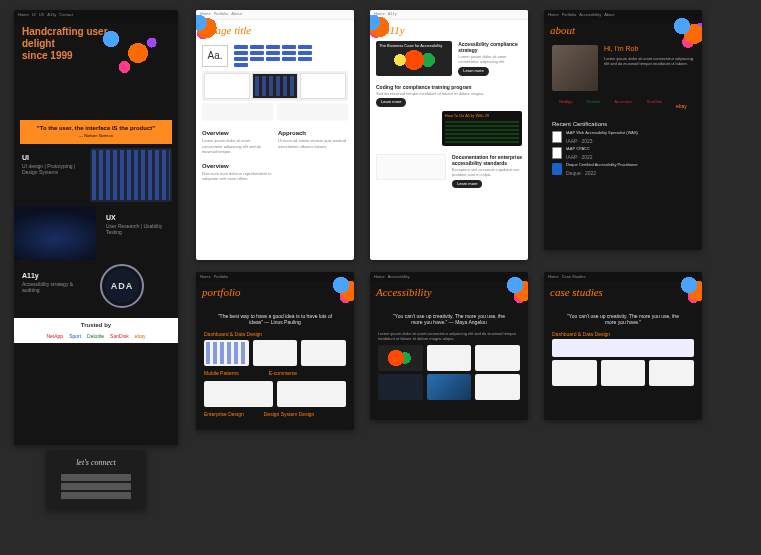 This screenshot has height=555, width=761. I want to click on group-title: Design System Design, so click(290, 414).